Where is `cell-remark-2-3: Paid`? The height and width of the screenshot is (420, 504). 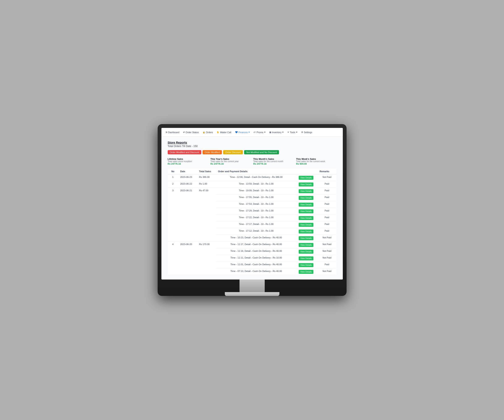
cell-remark-2-3: Paid is located at coordinates (327, 212).